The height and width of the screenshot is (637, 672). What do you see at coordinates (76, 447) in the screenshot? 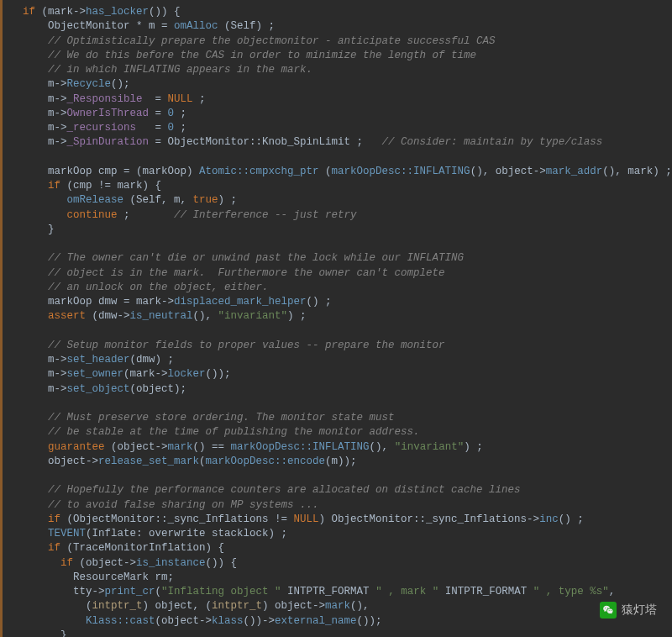
I see `keyword-guarantee: guarantee` at bounding box center [76, 447].